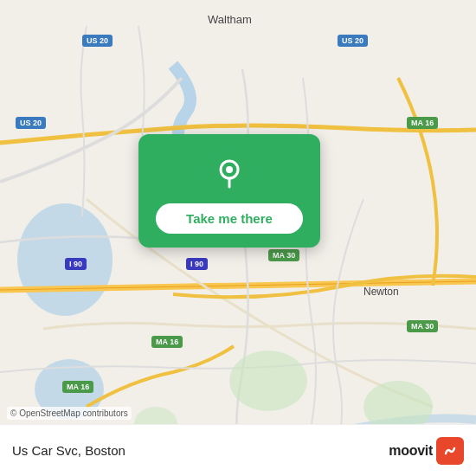 The image size is (476, 476). What do you see at coordinates (197, 264) in the screenshot?
I see `road-badge-i90-mid: I 90` at bounding box center [197, 264].